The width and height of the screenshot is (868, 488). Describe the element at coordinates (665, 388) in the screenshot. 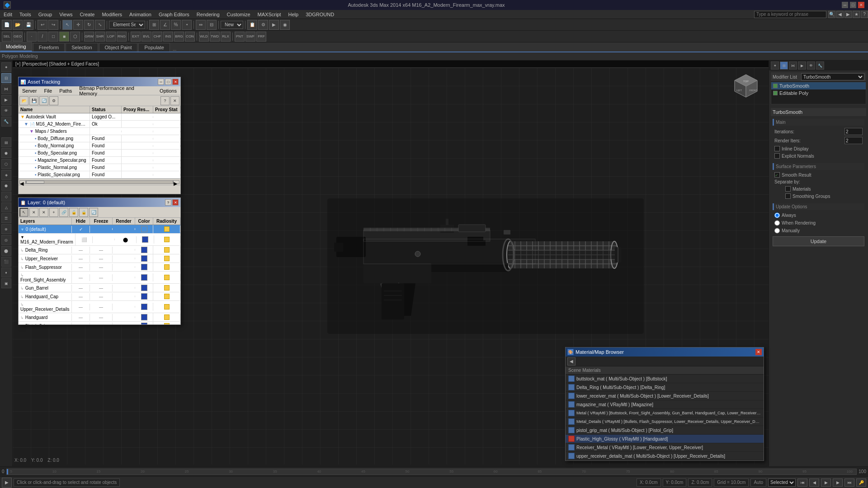

I see `mat-item-delta: Delta_Ring ( Multi/Sub-Object ) [Delta_R…` at that location.